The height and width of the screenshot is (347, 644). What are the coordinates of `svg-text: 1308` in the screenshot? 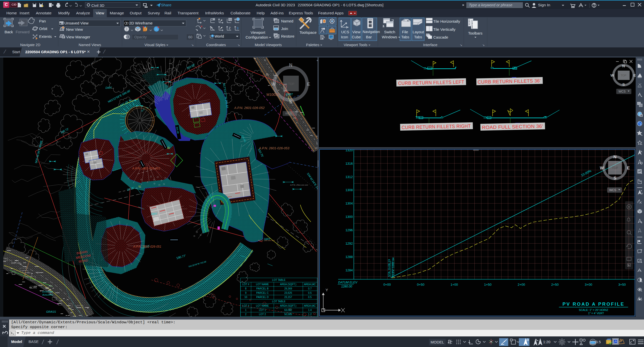 It's located at (349, 190).